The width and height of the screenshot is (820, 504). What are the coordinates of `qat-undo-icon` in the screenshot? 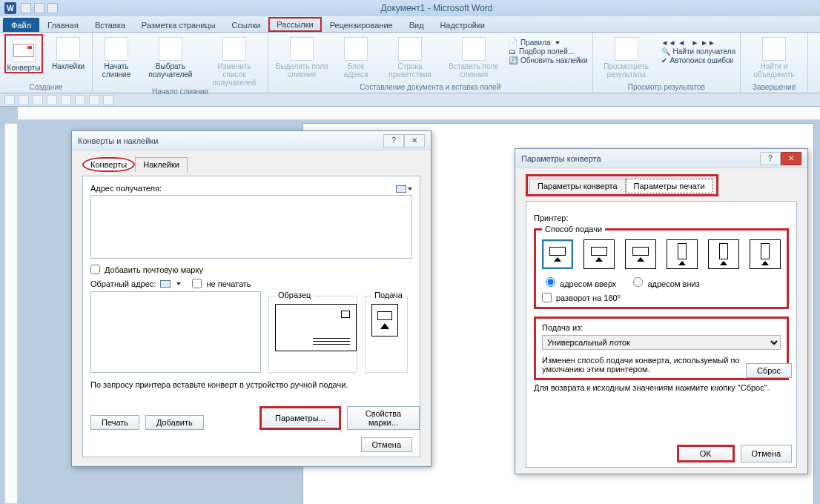 It's located at (39, 8).